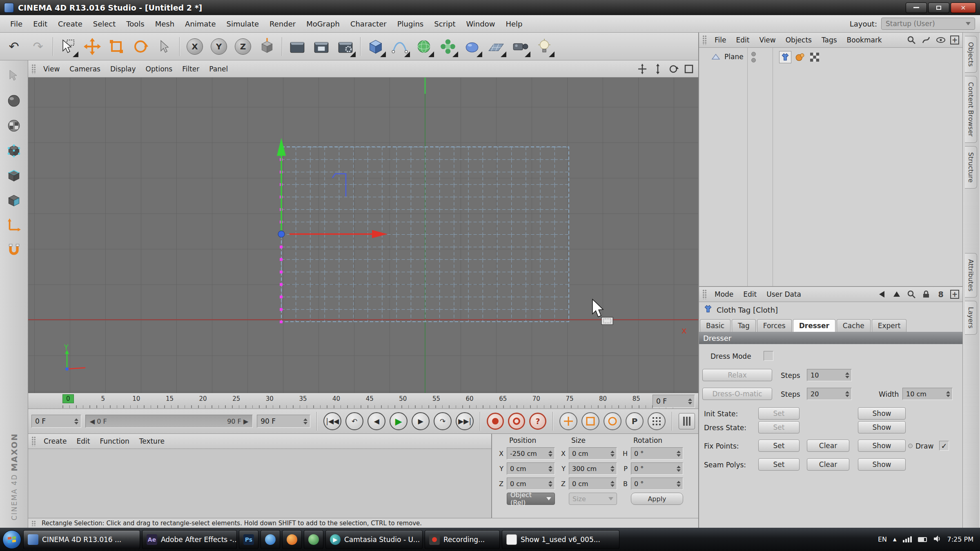 Image resolution: width=980 pixels, height=551 pixels. I want to click on frame-range-slider: ◀ 0 F 90 F ▶, so click(169, 421).